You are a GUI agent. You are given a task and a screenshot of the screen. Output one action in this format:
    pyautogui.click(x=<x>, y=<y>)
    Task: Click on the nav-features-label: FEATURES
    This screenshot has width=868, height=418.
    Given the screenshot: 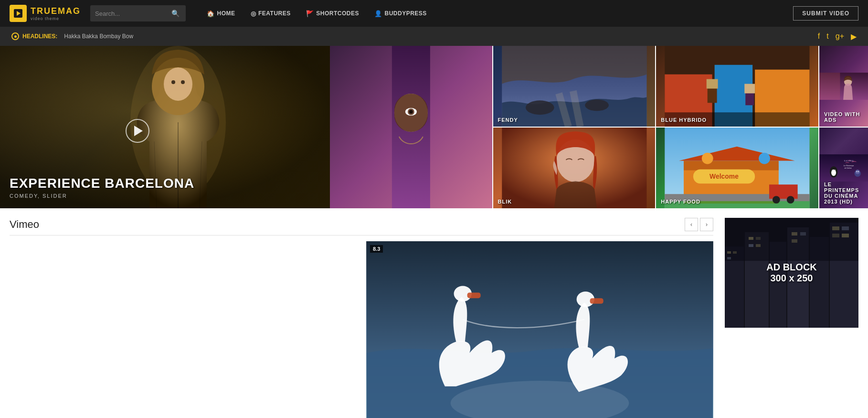 What is the action you would take?
    pyautogui.click(x=275, y=13)
    